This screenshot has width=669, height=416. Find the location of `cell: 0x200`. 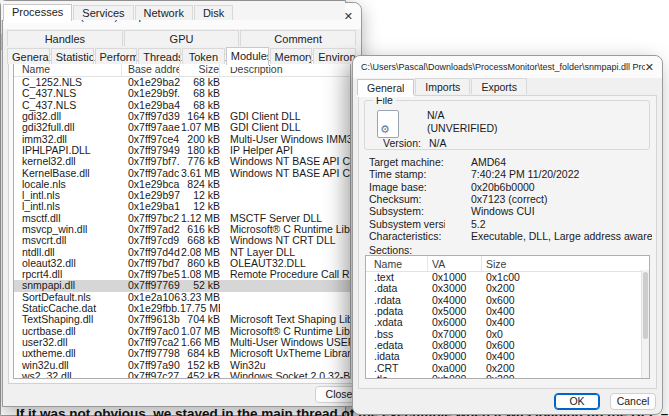

cell: 0x200 is located at coordinates (566, 376).